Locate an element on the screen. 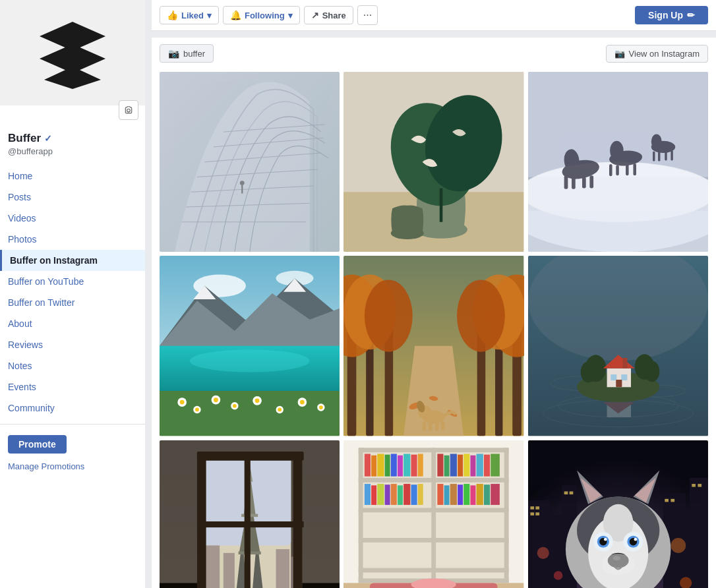 The height and width of the screenshot is (588, 716). page-info: Buffer ✓ @bufferapp is located at coordinates (73, 142).